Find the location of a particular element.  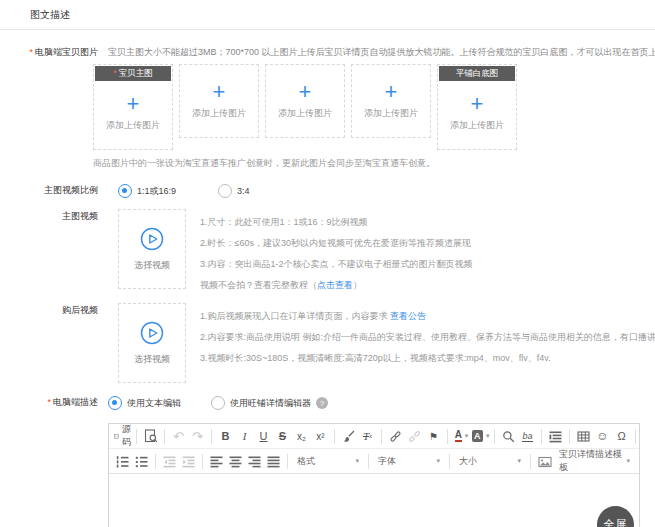

insert-image-button is located at coordinates (544, 461).